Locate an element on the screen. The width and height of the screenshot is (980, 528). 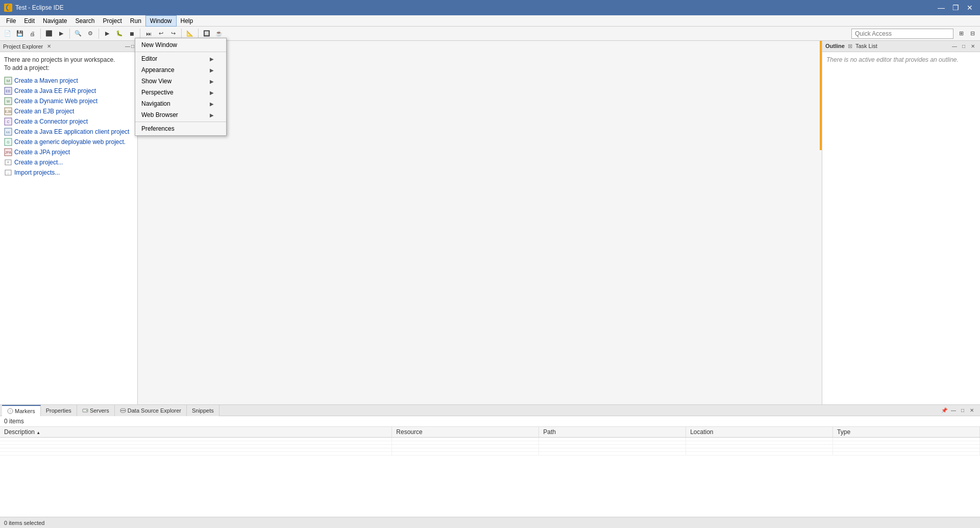
project-explorer-panel: Project Explorer ✕ — □ There are no proj… is located at coordinates (69, 223).